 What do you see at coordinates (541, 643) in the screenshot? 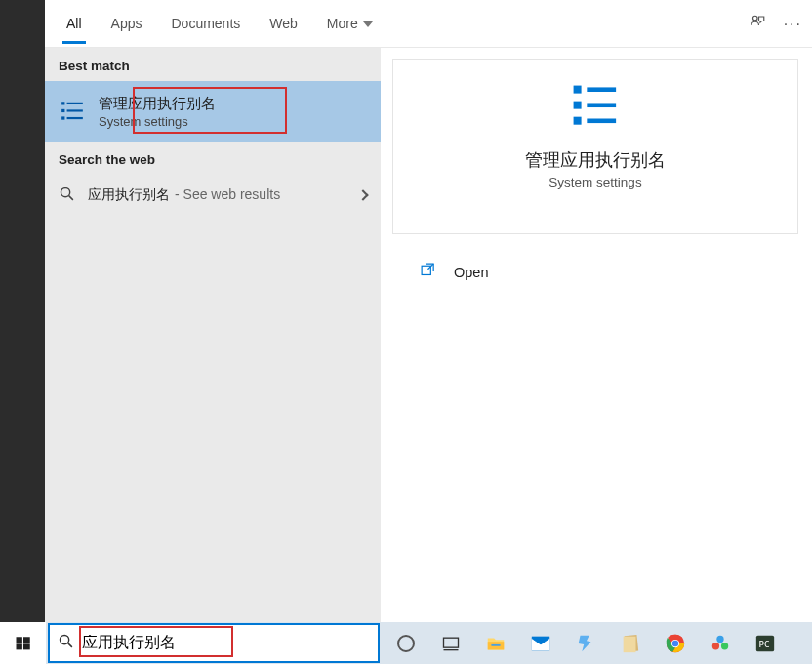
I see `mail-icon` at bounding box center [541, 643].